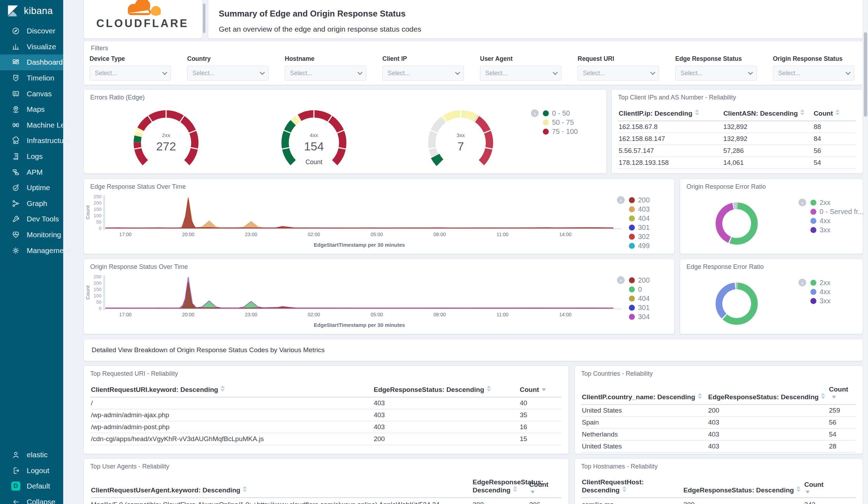  I want to click on column-header-clientip-country-name-descending: ClientIP.country_name: Descending, so click(644, 394).